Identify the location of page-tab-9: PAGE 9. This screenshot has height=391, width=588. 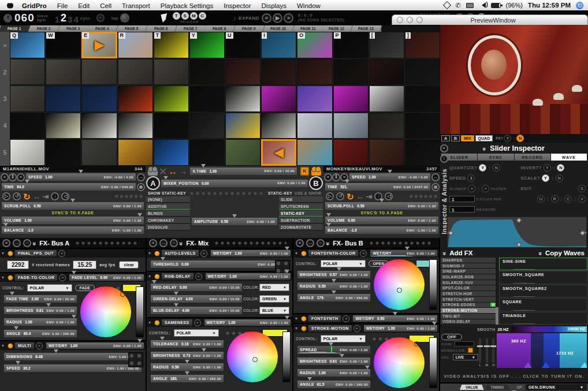
(249, 29).